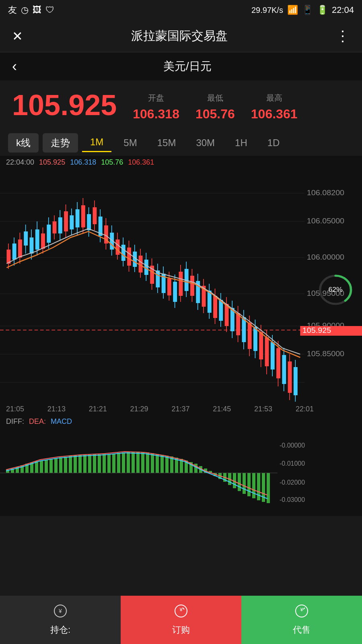 The image size is (362, 644). What do you see at coordinates (60, 630) in the screenshot?
I see `holdings-label: 持仓:` at bounding box center [60, 630].